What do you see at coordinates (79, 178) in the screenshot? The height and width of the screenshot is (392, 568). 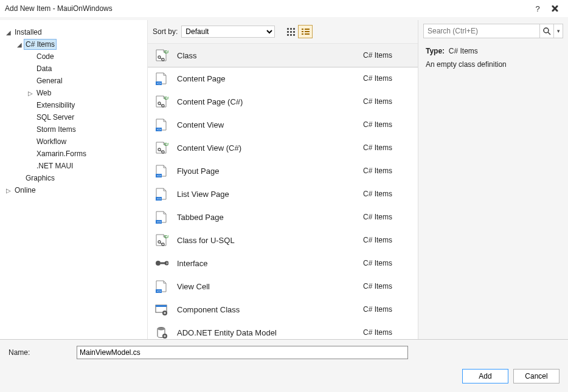 I see `tree-graphics: Graphics` at bounding box center [79, 178].